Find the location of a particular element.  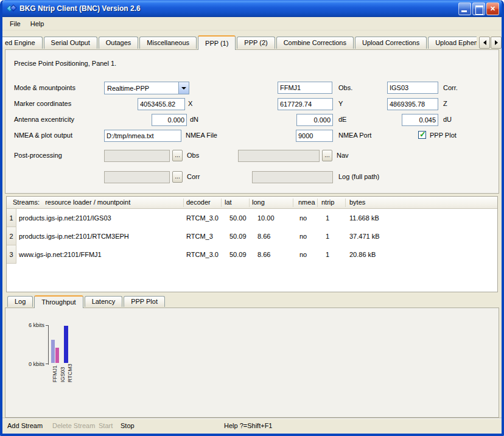

post-corr-browse-button: ... is located at coordinates (178, 177).